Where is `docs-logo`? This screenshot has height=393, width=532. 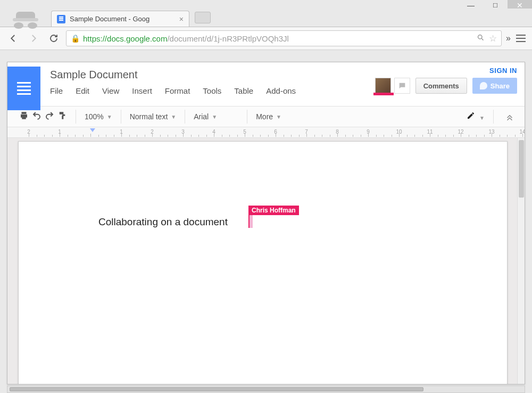
docs-logo is located at coordinates (24, 88).